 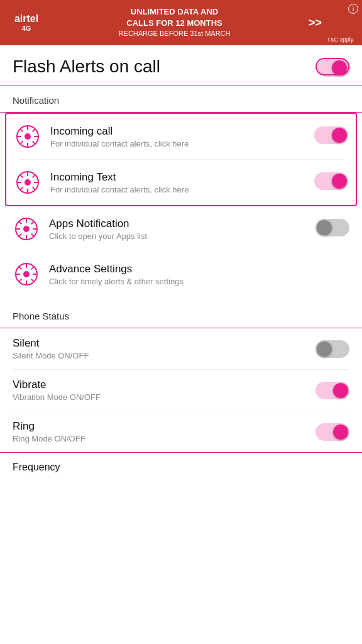 I want to click on incoming-call-item: Incoming call For individual contact ale…, so click(x=181, y=136).